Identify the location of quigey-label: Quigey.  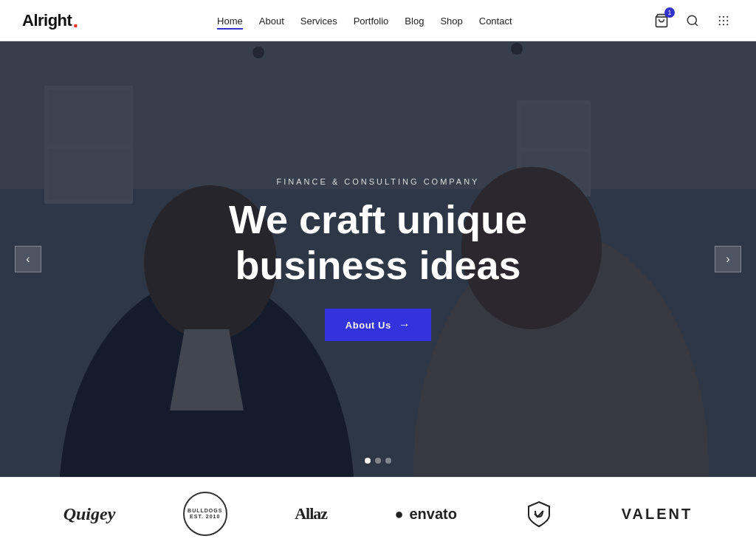
(90, 514).